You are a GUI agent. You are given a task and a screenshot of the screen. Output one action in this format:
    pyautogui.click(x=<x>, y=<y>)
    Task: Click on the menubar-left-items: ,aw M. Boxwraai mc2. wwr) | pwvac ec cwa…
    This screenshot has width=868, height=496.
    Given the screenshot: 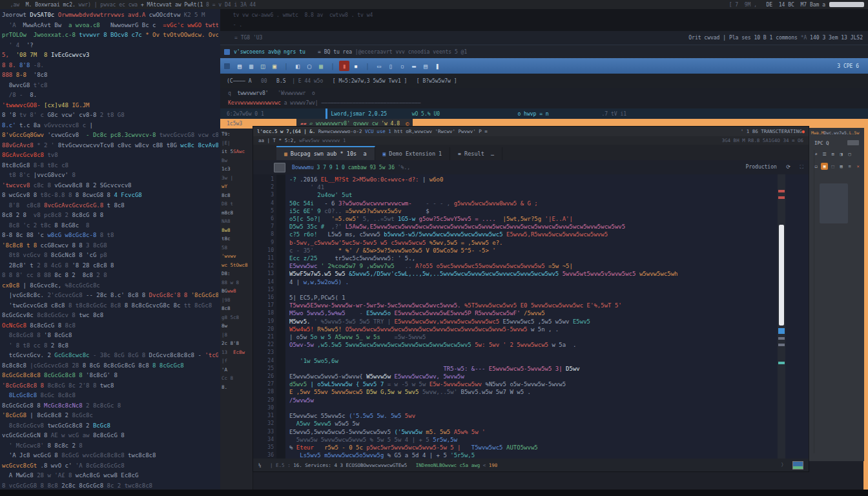 What is the action you would take?
    pyautogui.click(x=130, y=5)
    